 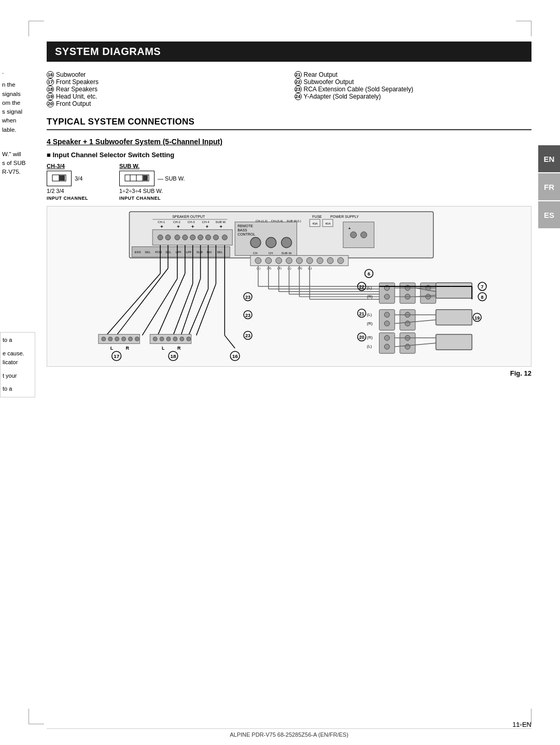 I want to click on subsection-title: TYPICAL SYSTEM CONNECTIONS, so click(x=289, y=123).